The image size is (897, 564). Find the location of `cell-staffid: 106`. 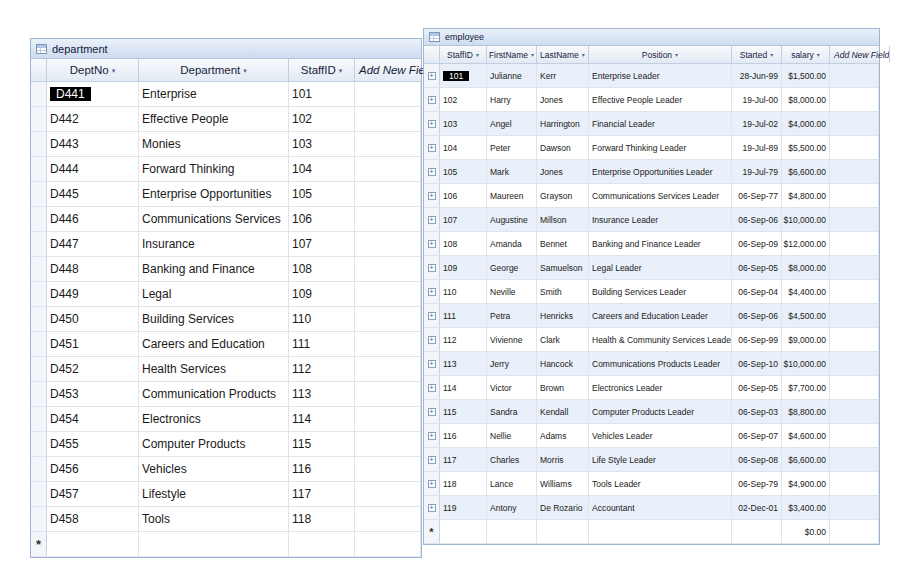

cell-staffid: 106 is located at coordinates (322, 219).